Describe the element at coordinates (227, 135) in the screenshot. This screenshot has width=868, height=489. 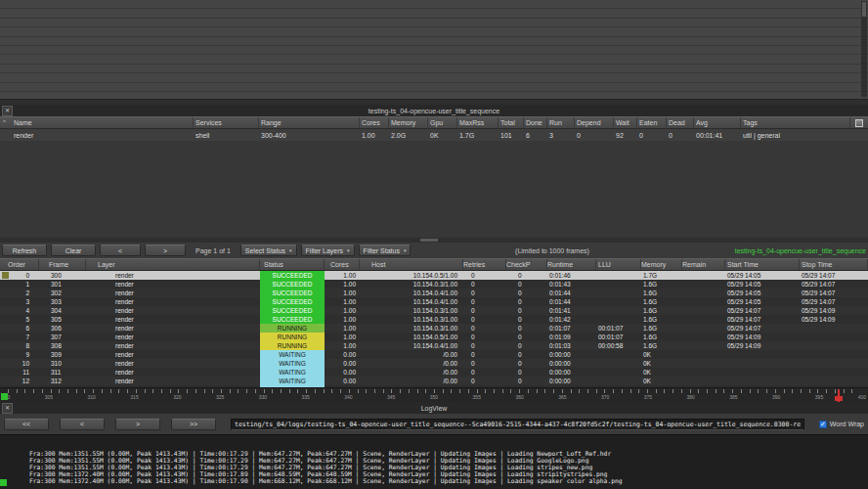
I see `job-cell-services: shell` at that location.